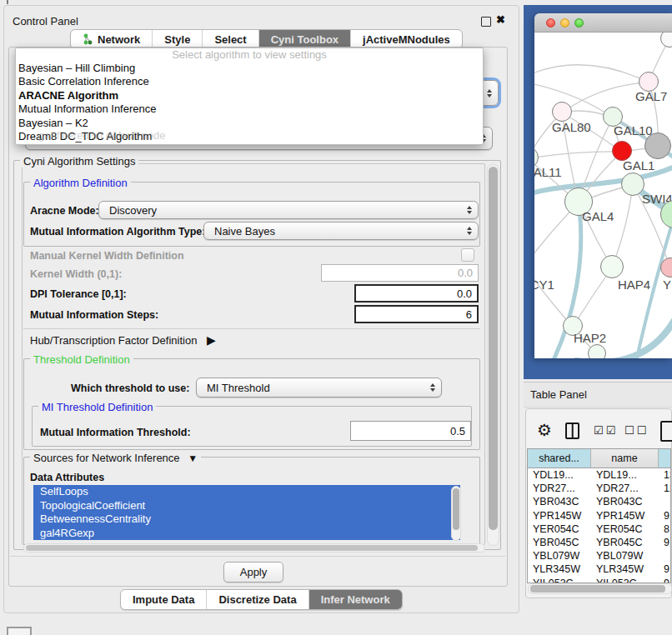 The height and width of the screenshot is (635, 672). Describe the element at coordinates (410, 431) in the screenshot. I see `mi-threshold-field: 0.5` at that location.